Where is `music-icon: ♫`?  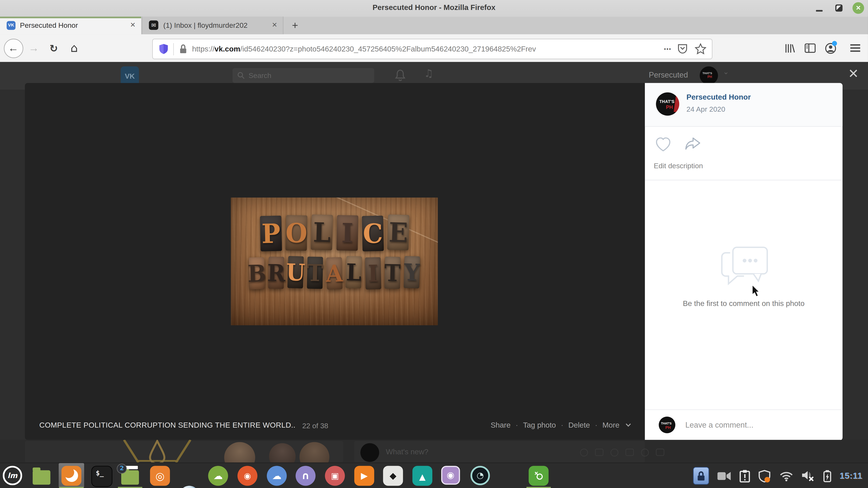 music-icon: ♫ is located at coordinates (429, 73).